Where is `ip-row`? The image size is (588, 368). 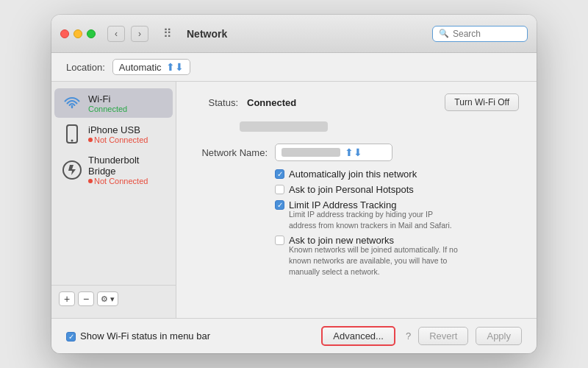
ip-row is located at coordinates (379, 129).